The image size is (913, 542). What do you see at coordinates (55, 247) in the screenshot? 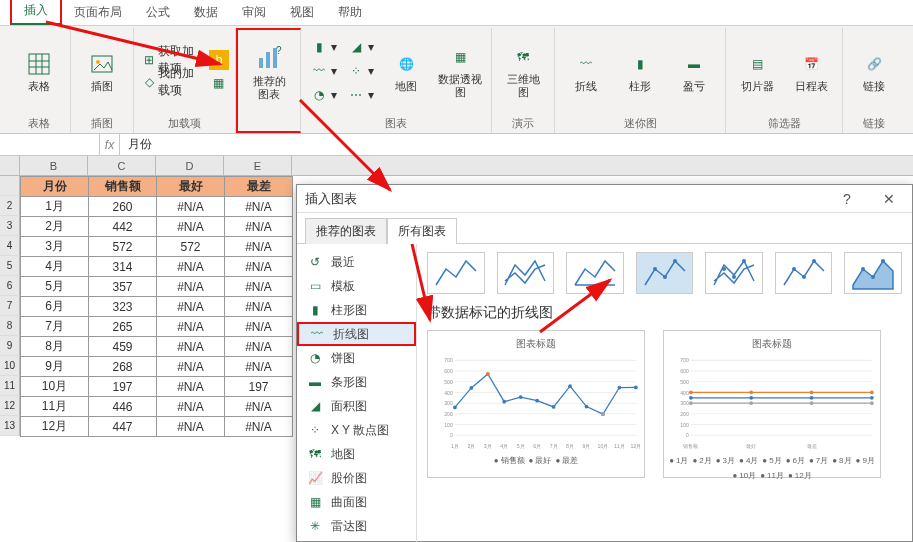
I see `cell: 3月` at bounding box center [55, 247].